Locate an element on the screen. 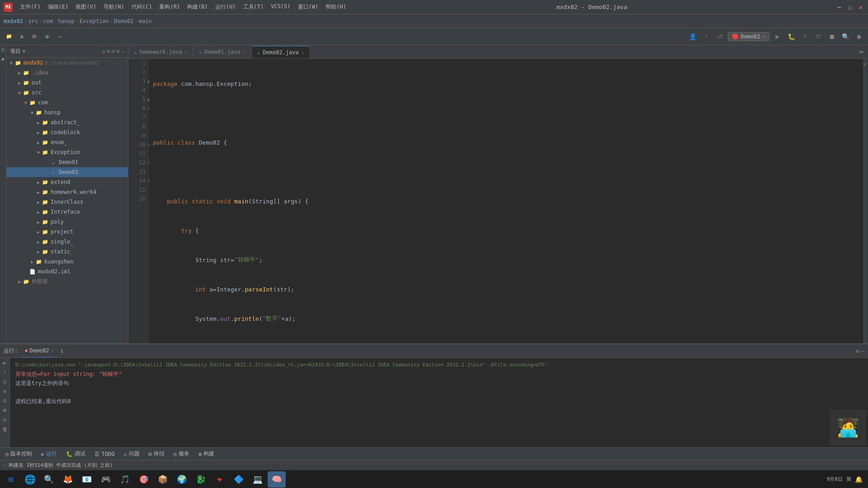  taskbar-app12: 🔷 is located at coordinates (239, 479).